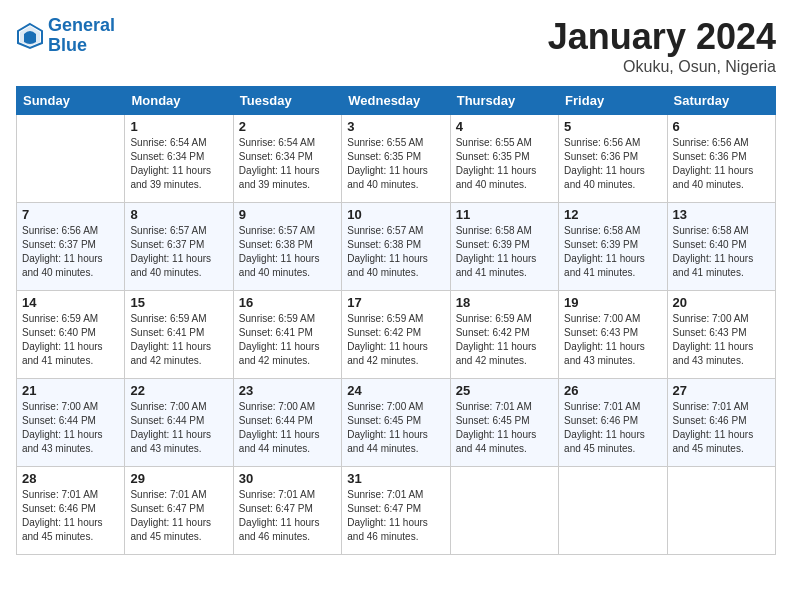 This screenshot has height=612, width=792. I want to click on weekday-header-saturday: Saturday, so click(721, 101).